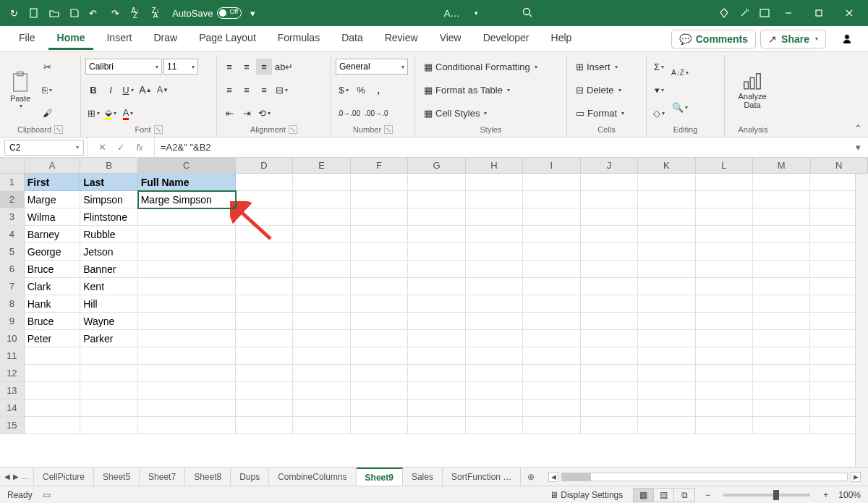 The height and width of the screenshot is (503, 868). I want to click on cell-D6, so click(265, 269).